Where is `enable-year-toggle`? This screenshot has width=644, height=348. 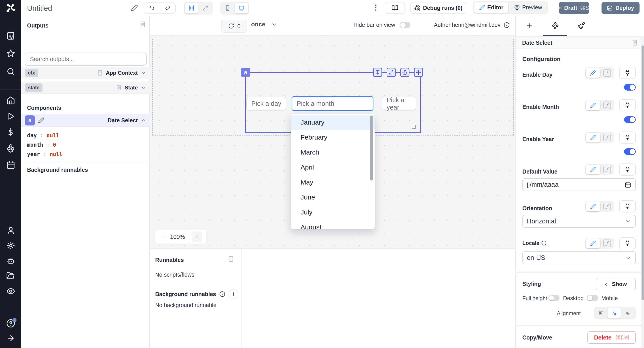 enable-year-toggle is located at coordinates (630, 152).